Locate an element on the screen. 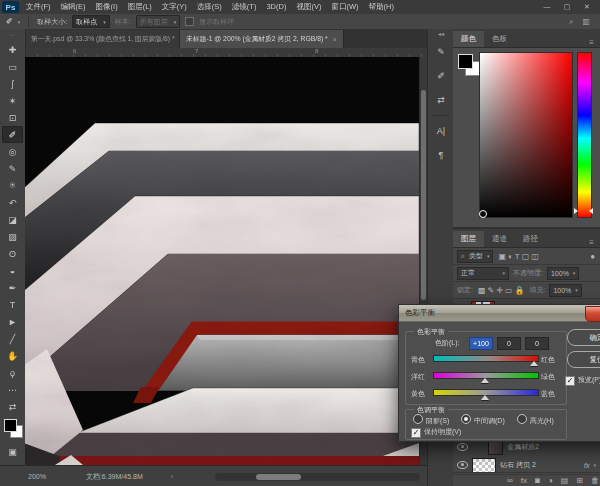 Image resolution: width=600 pixels, height=486 pixels. color-picker-marker is located at coordinates (483, 214).